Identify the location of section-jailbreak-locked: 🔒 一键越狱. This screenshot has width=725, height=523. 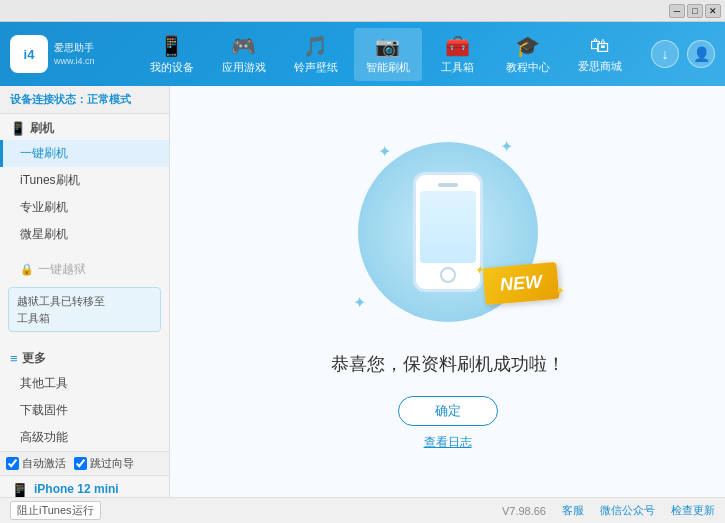
(84, 270).